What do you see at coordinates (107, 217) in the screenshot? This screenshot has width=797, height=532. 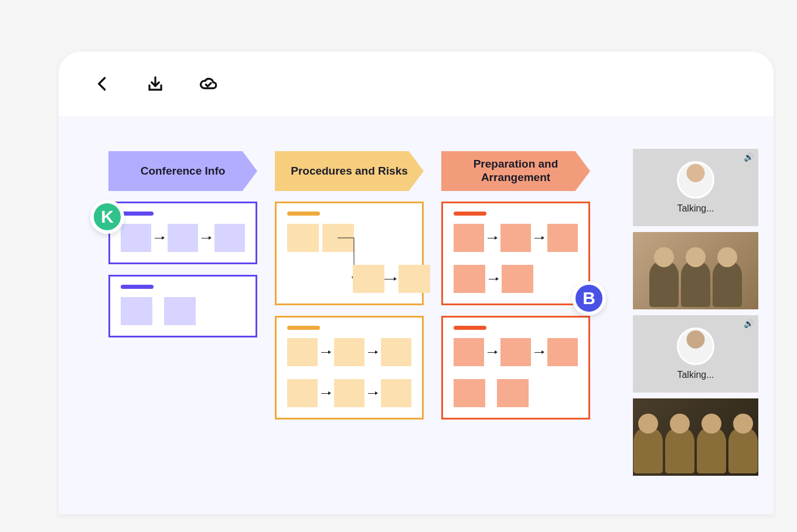 I see `user-badge-k: K` at bounding box center [107, 217].